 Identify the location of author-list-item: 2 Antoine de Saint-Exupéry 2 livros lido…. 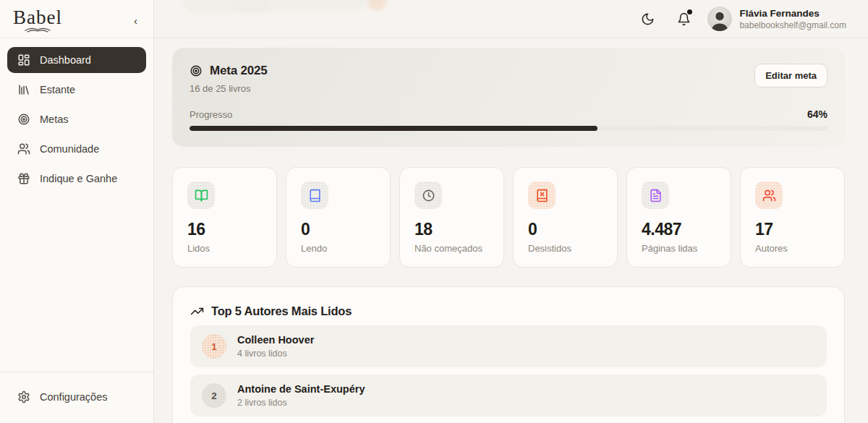
(509, 396).